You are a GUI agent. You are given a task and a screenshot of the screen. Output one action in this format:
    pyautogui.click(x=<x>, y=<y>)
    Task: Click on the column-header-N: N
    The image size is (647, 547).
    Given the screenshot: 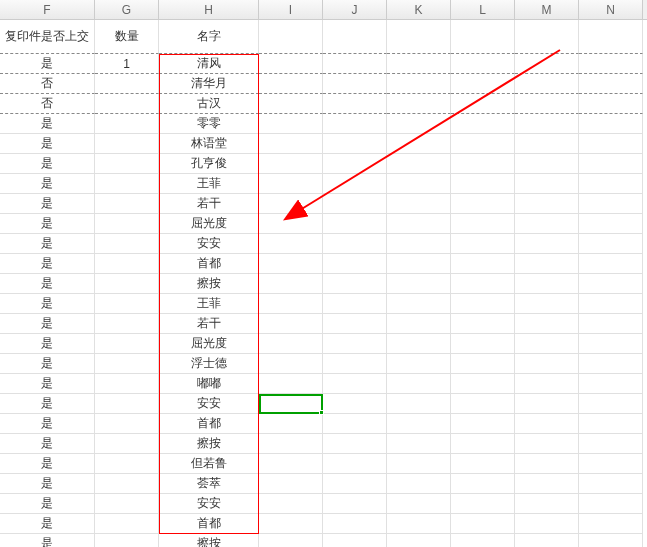 What is the action you would take?
    pyautogui.click(x=611, y=10)
    